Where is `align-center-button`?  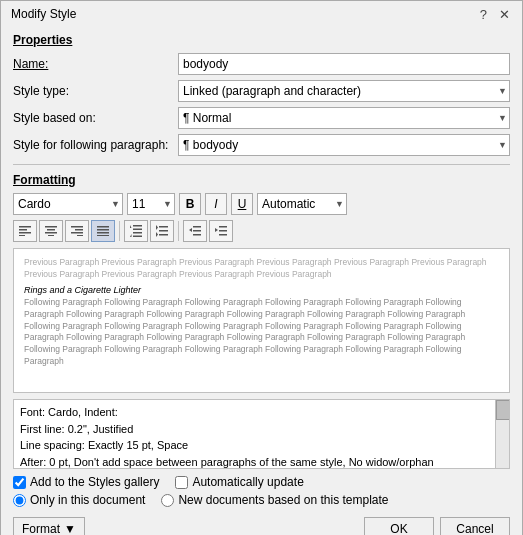
align-center-button is located at coordinates (51, 231).